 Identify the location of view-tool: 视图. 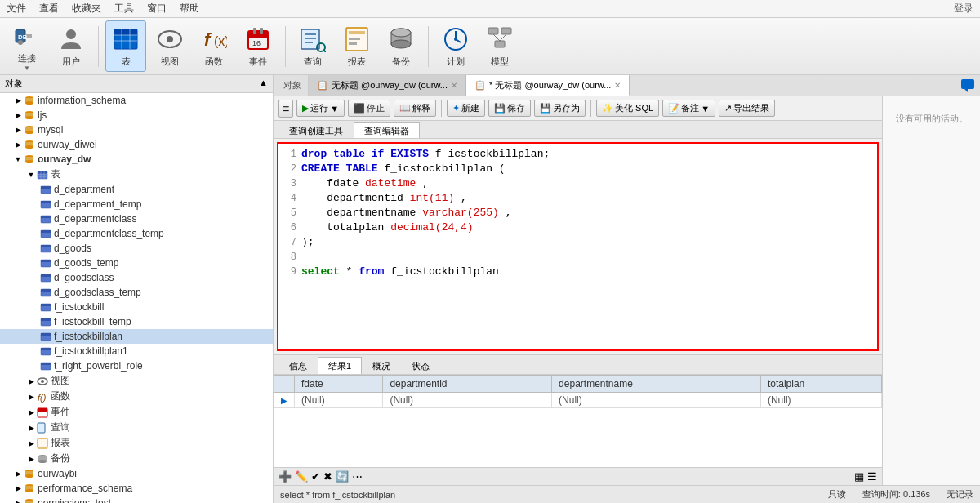
(170, 46).